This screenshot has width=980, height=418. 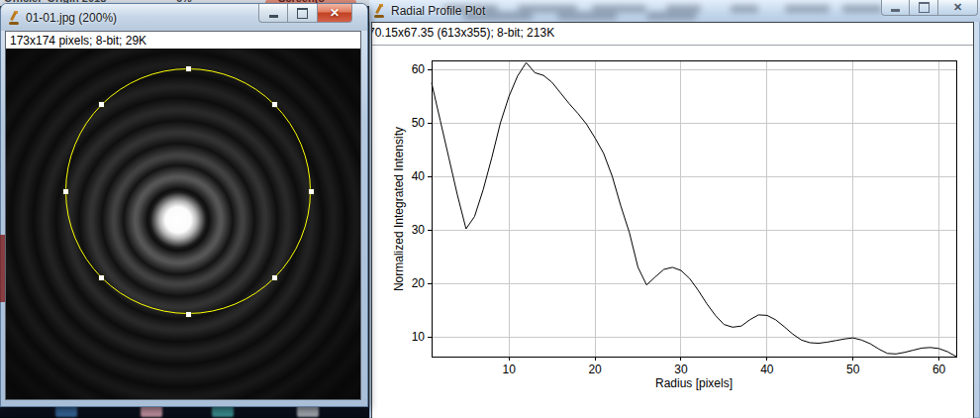 I want to click on image-window-title: 01-01.jpg (200%), so click(x=71, y=18).